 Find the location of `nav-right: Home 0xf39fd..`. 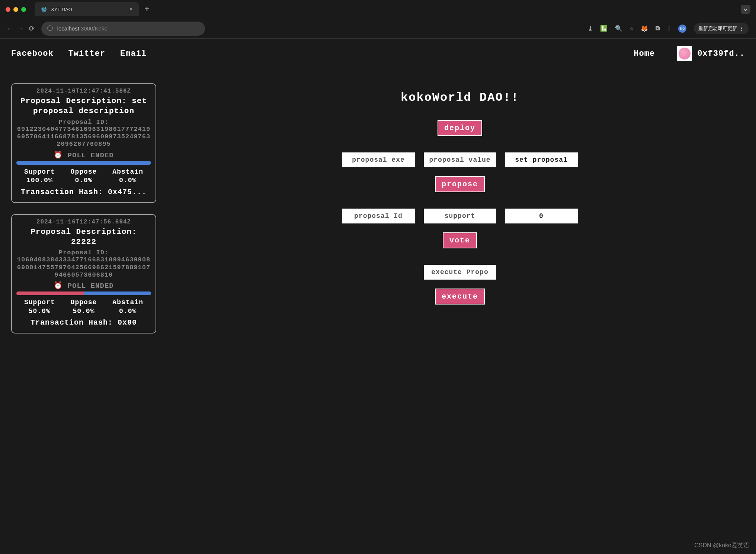

nav-right: Home 0xf39fd.. is located at coordinates (689, 54).